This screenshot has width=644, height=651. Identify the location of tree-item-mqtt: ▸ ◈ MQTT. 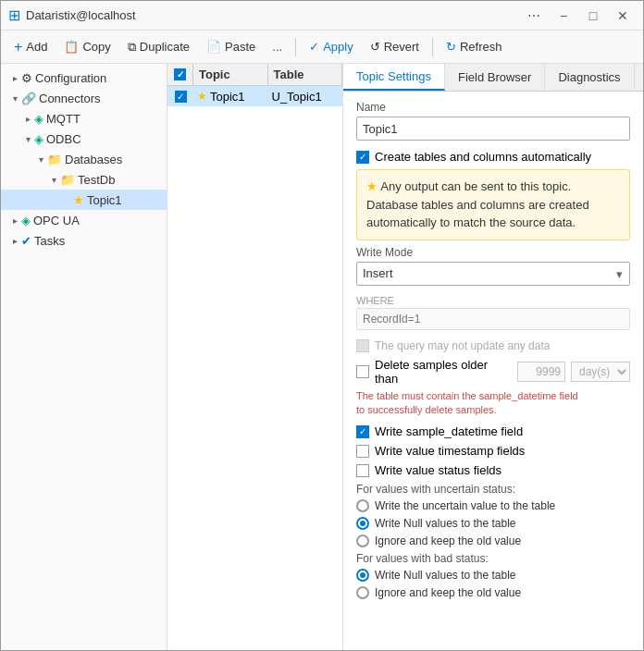
(83, 118).